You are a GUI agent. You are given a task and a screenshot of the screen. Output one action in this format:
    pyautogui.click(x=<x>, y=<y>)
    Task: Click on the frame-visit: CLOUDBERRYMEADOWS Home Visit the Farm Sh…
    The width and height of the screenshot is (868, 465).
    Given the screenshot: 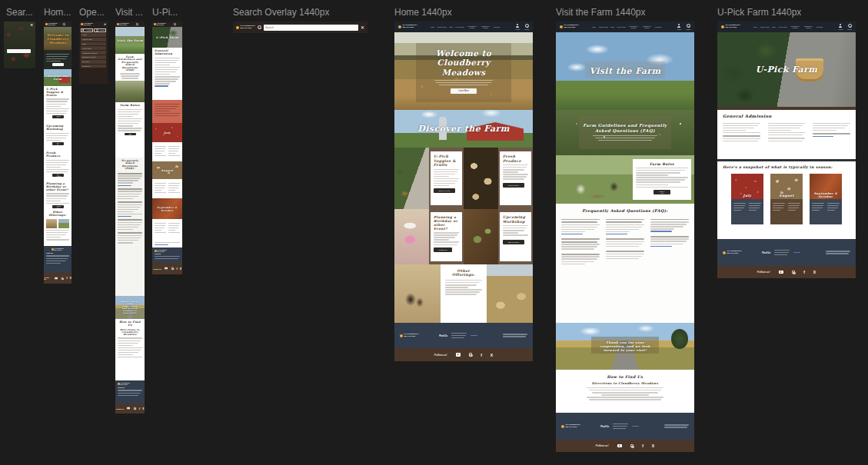 What is the action you would take?
    pyautogui.click(x=625, y=237)
    